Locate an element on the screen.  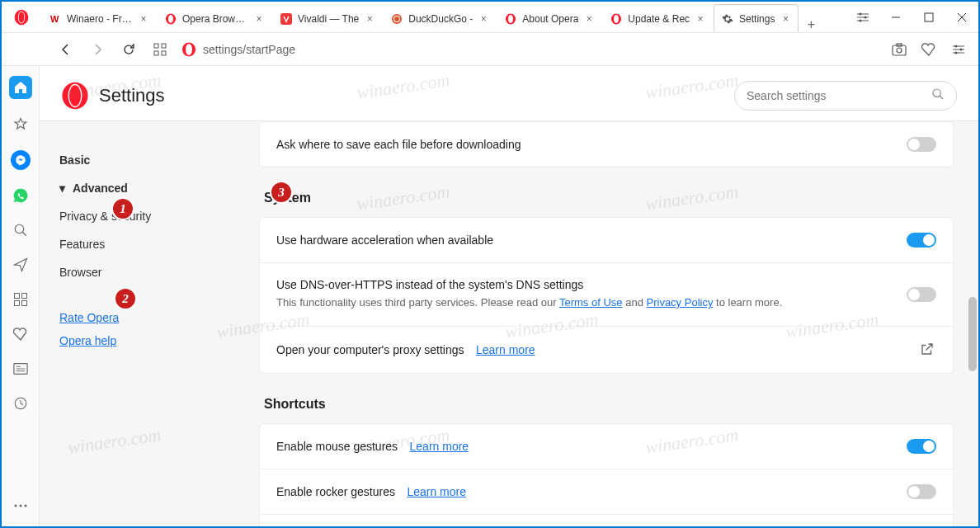
reload-button is located at coordinates (129, 50).